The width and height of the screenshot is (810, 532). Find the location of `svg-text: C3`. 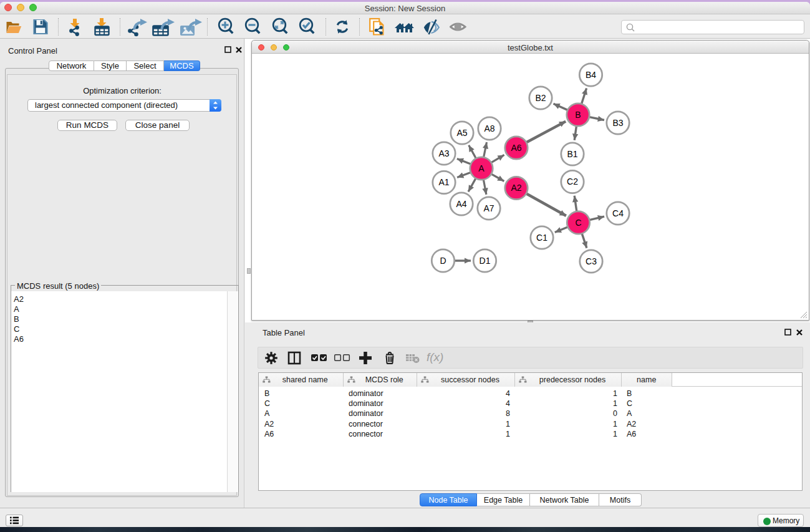

svg-text: C3 is located at coordinates (591, 261).